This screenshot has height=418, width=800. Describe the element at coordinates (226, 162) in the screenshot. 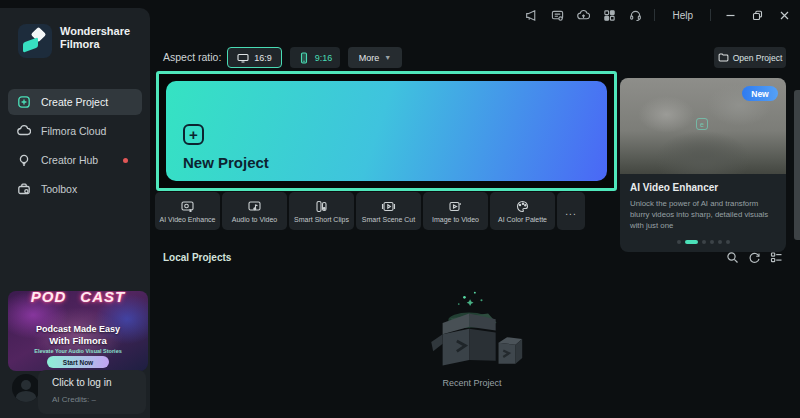

I see `new-project-label: New Project` at that location.